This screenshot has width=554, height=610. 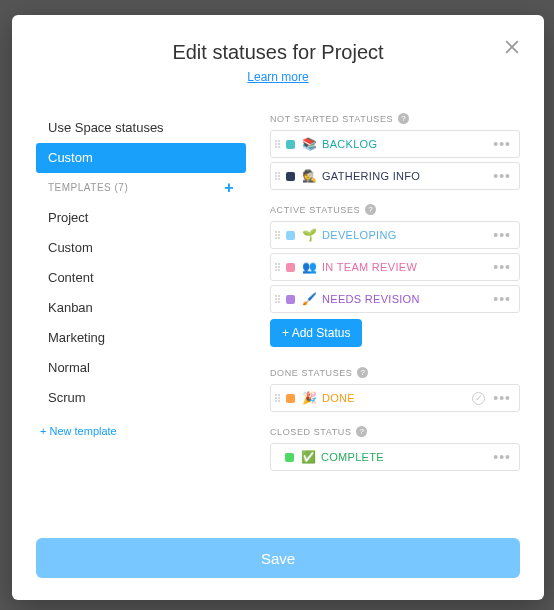 What do you see at coordinates (141, 308) in the screenshot?
I see `sidebar-template-kanban: Kanban` at bounding box center [141, 308].